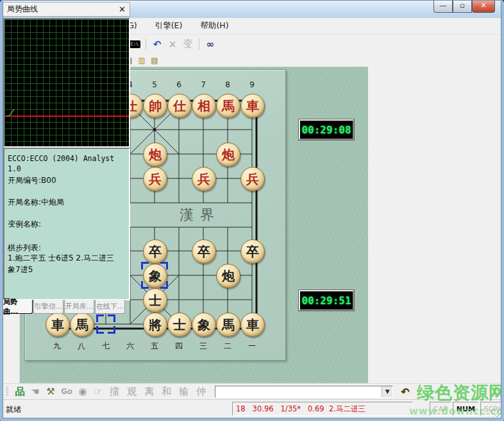  I want to click on tab-3: 在线下..., so click(110, 307).